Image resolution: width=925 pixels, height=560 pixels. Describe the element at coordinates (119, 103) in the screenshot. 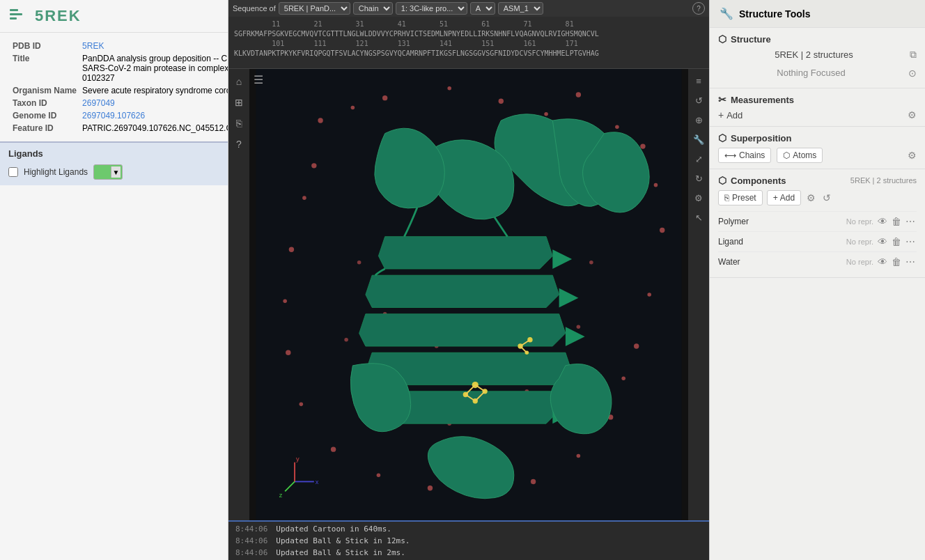

I see `taxon-row: Taxon ID 2697049` at that location.